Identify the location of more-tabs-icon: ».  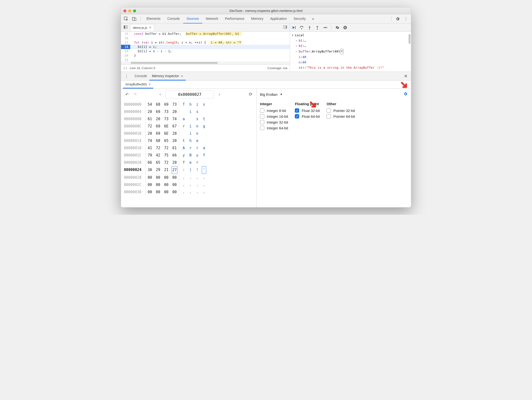
(313, 19).